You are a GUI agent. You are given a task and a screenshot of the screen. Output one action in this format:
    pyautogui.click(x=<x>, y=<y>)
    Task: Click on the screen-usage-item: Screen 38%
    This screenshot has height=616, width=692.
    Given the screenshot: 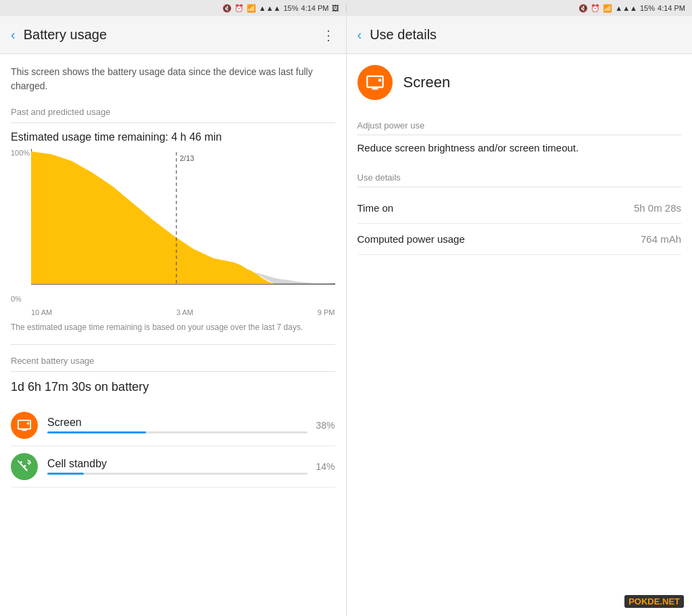 What is the action you would take?
    pyautogui.click(x=173, y=426)
    